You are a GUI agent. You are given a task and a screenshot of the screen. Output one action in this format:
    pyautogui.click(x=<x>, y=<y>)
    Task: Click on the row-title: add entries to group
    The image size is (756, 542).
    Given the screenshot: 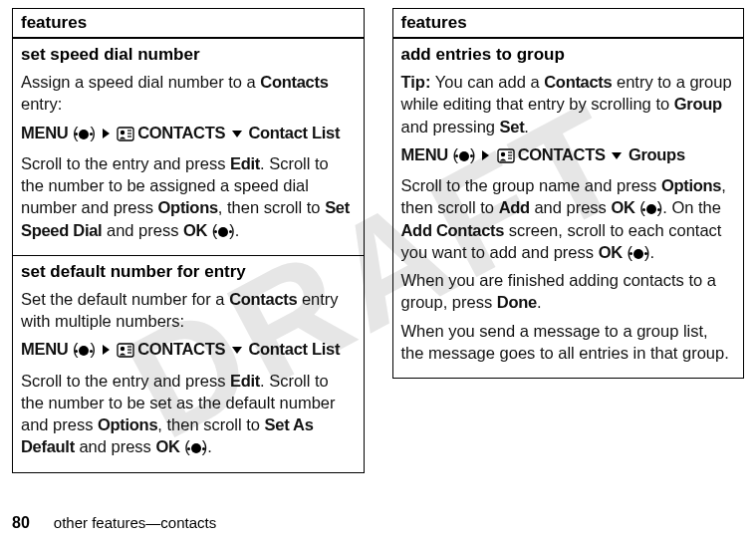 What is the action you would take?
    pyautogui.click(x=569, y=55)
    